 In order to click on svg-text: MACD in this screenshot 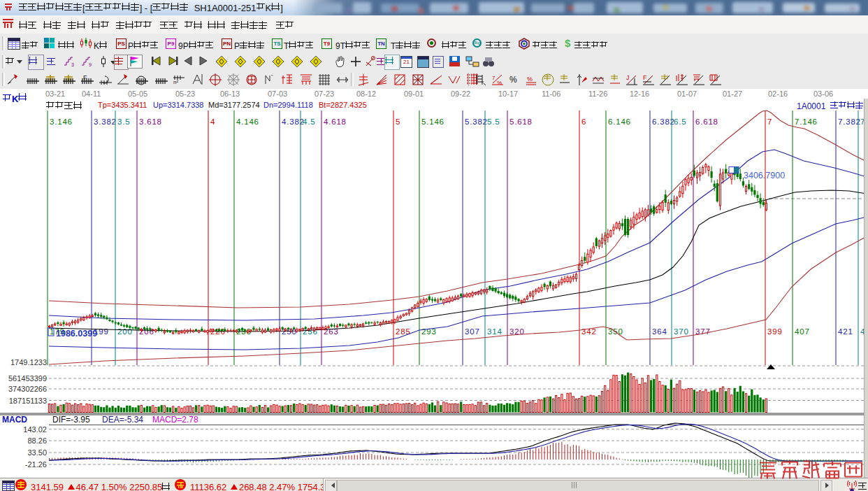, I will do `click(15, 420)`.